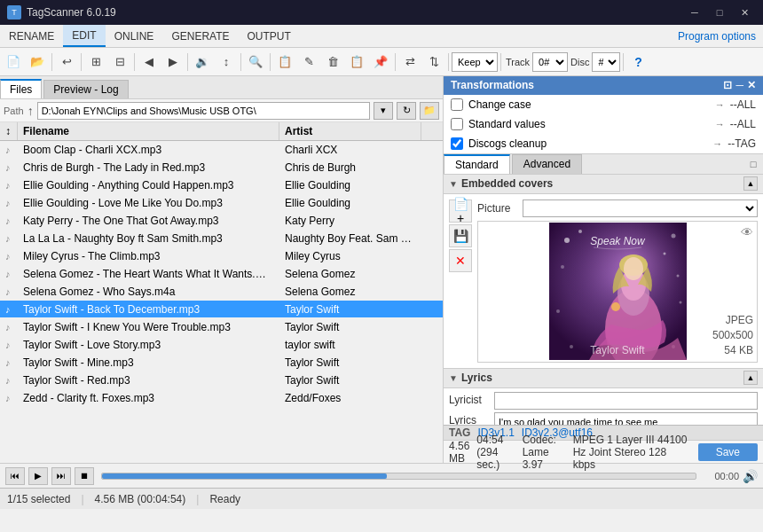 This screenshot has height=532, width=763. Describe the element at coordinates (30, 111) in the screenshot. I see `path-up-button: ↑` at that location.